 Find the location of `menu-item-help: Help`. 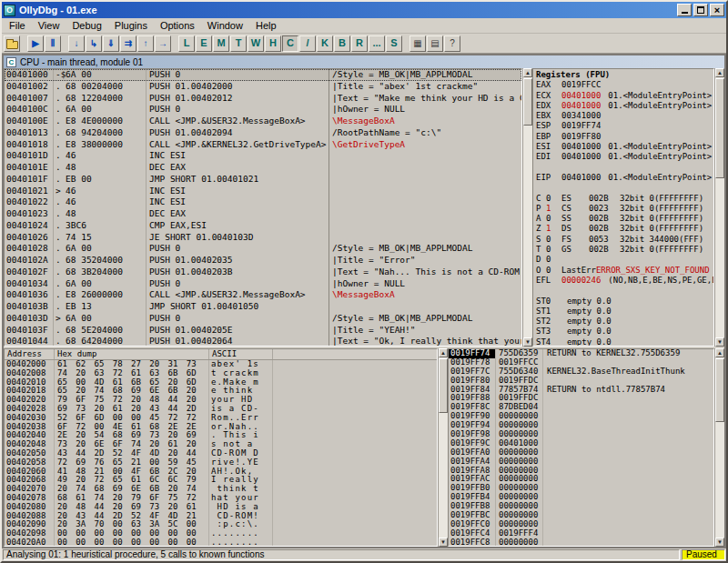

menu-item-help: Help is located at coordinates (266, 25).